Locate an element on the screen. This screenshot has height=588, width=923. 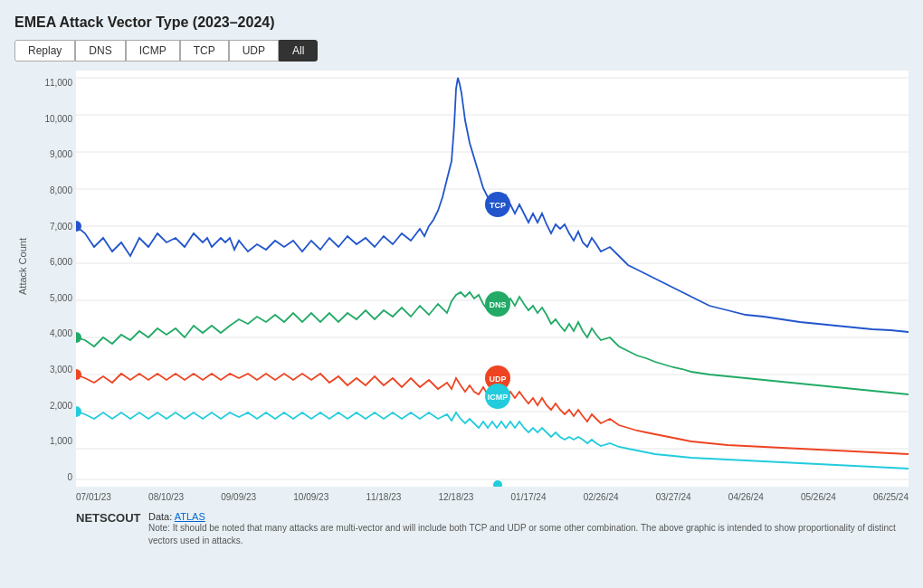
udp-badge-label: UDP is located at coordinates (498, 379).